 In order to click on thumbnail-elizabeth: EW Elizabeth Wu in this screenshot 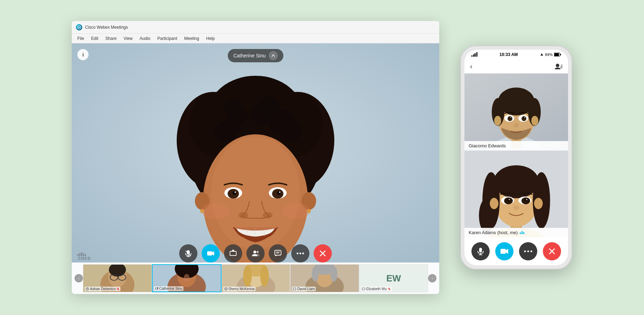, I will do `click(393, 278)`.